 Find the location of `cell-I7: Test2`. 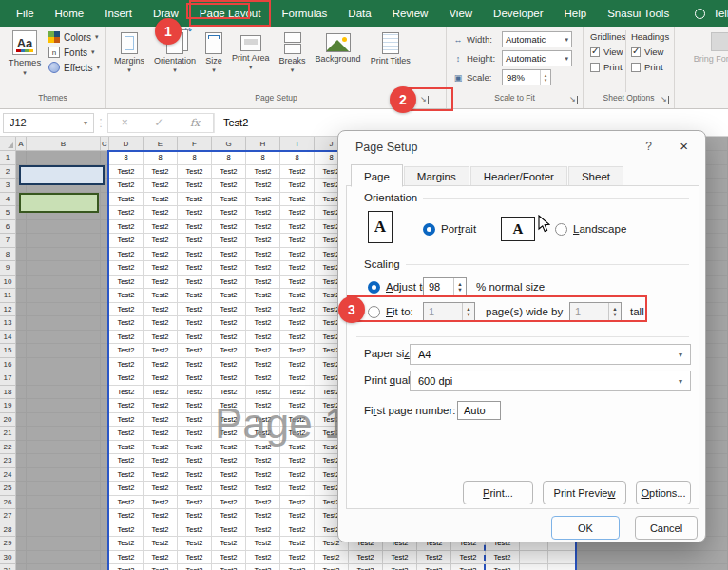

cell-I7: Test2 is located at coordinates (297, 241).